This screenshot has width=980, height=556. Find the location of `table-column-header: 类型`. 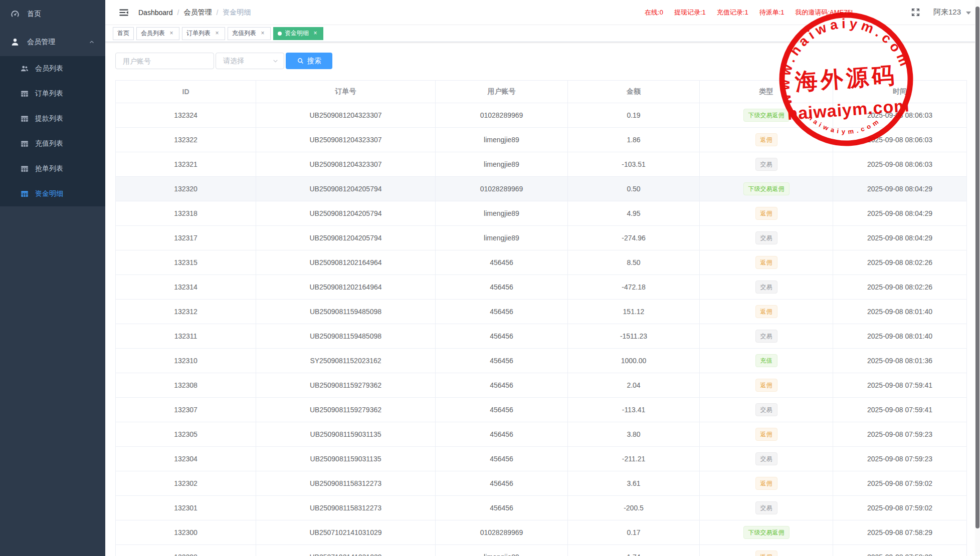

table-column-header: 类型 is located at coordinates (766, 92).